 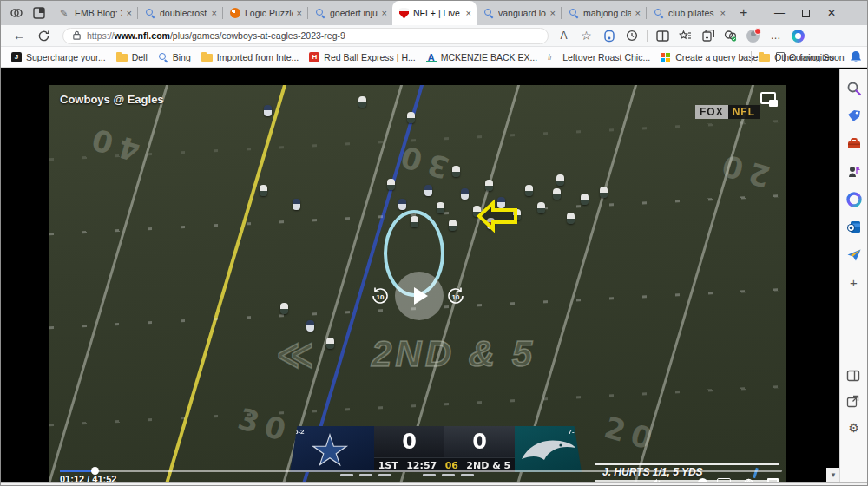 I want to click on bookmark-bing: Bing, so click(x=174, y=57).